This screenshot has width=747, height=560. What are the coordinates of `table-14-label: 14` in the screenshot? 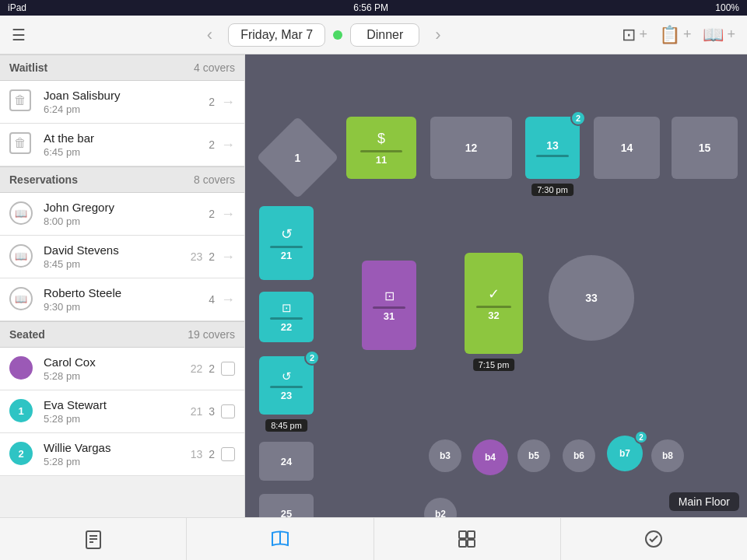 It's located at (627, 148).